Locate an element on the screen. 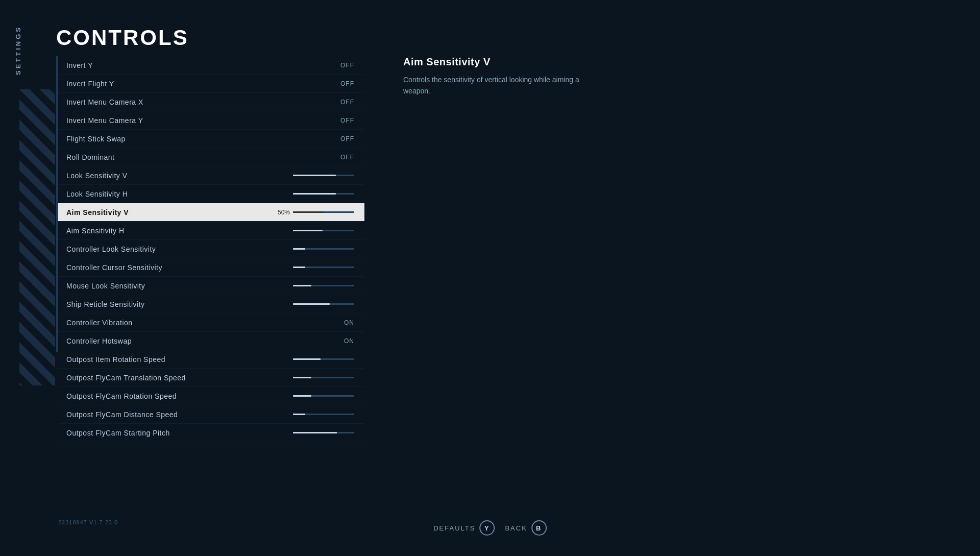 The image size is (980, 556). setting-name: Invert Y is located at coordinates (80, 65).